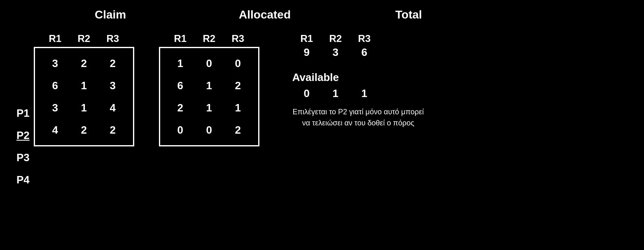  What do you see at coordinates (209, 86) in the screenshot?
I see `alloc-p2-r2: 1` at bounding box center [209, 86].